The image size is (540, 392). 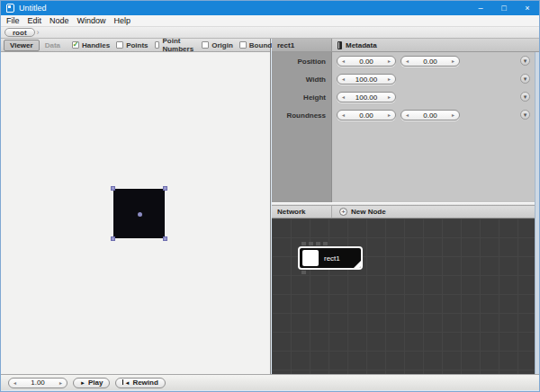 I want to click on param-row-height: Height ◄ 100.00 ► ▾, so click(x=406, y=97).